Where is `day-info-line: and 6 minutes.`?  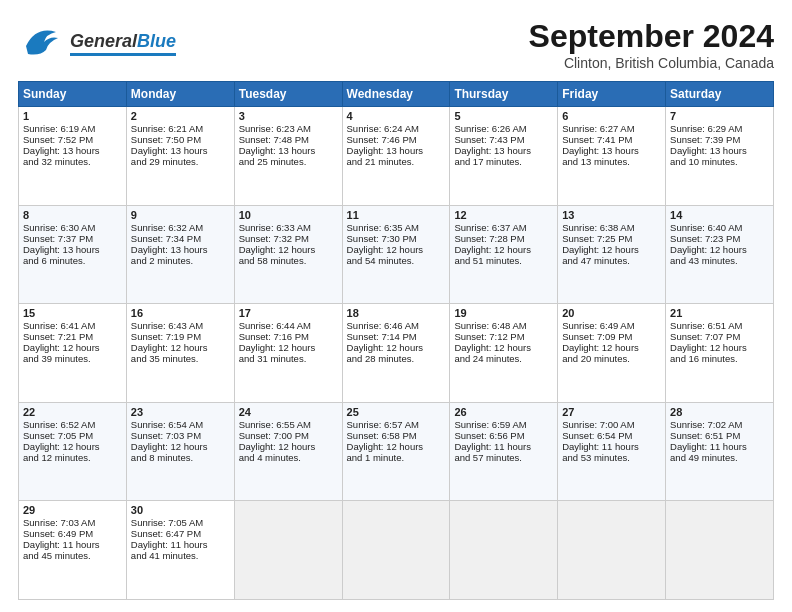
day-info-line: and 6 minutes. is located at coordinates (72, 260).